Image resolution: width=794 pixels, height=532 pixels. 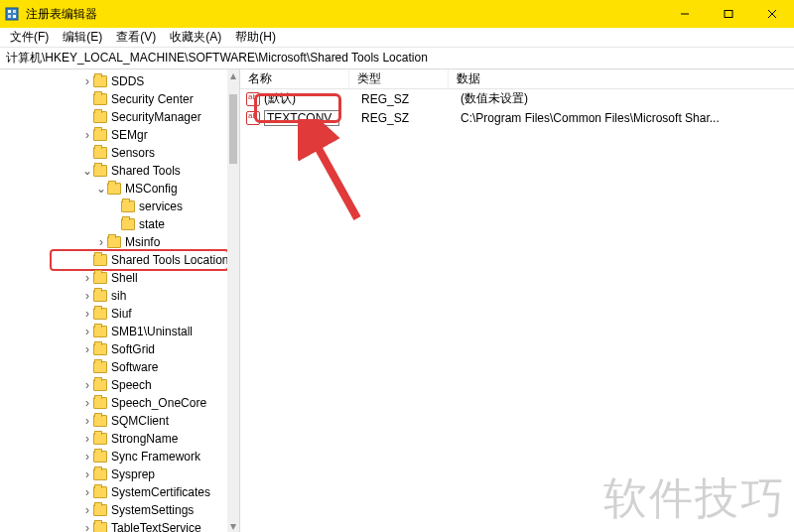 What do you see at coordinates (623, 99) in the screenshot?
I see `value-data: (数值未设置)` at bounding box center [623, 99].